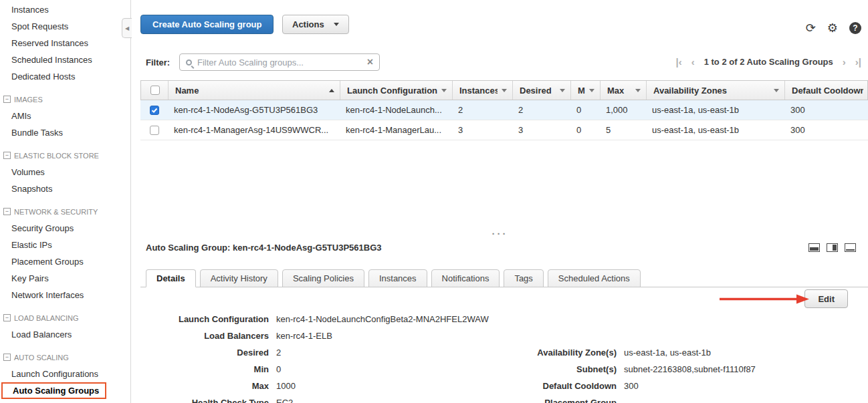 The height and width of the screenshot is (403, 868). What do you see at coordinates (28, 100) in the screenshot?
I see `sidebar-section-label: IMAGES` at bounding box center [28, 100].